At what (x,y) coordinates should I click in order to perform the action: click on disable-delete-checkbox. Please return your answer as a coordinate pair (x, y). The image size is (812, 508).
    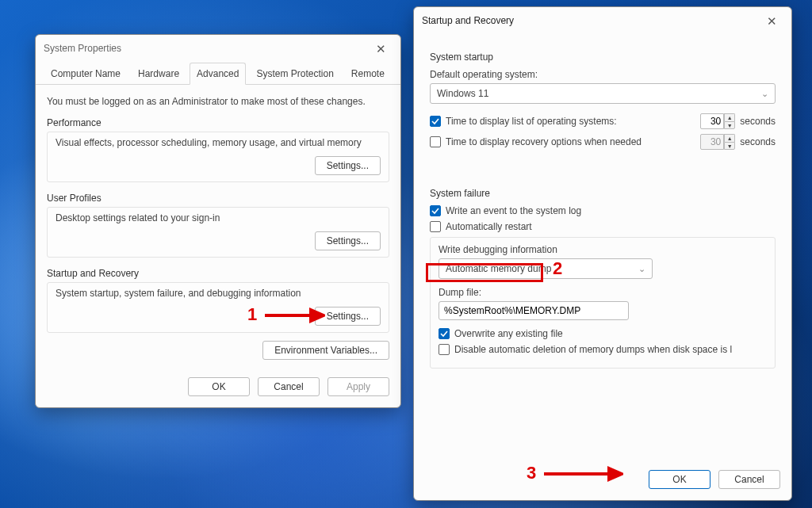
    Looking at the image, I should click on (444, 349).